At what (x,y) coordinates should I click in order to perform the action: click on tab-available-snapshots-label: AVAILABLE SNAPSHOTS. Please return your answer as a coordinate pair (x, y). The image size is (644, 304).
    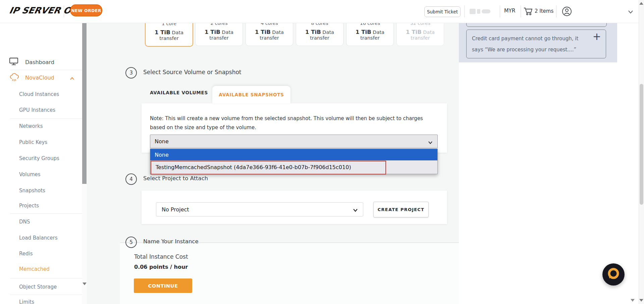
    Looking at the image, I should click on (252, 95).